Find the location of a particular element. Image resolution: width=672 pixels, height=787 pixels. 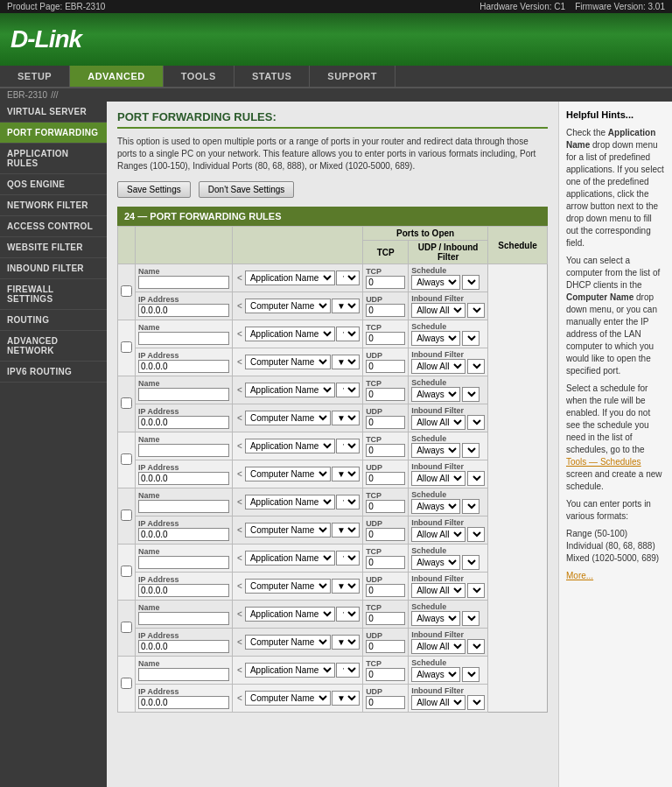

row-0-comp-select: Computer Name is located at coordinates (288, 306).